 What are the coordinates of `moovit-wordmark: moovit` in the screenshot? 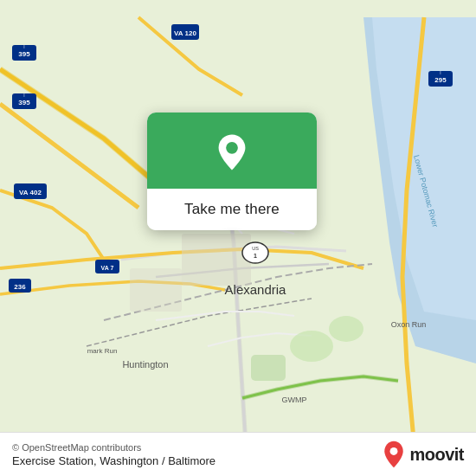 It's located at (436, 455).